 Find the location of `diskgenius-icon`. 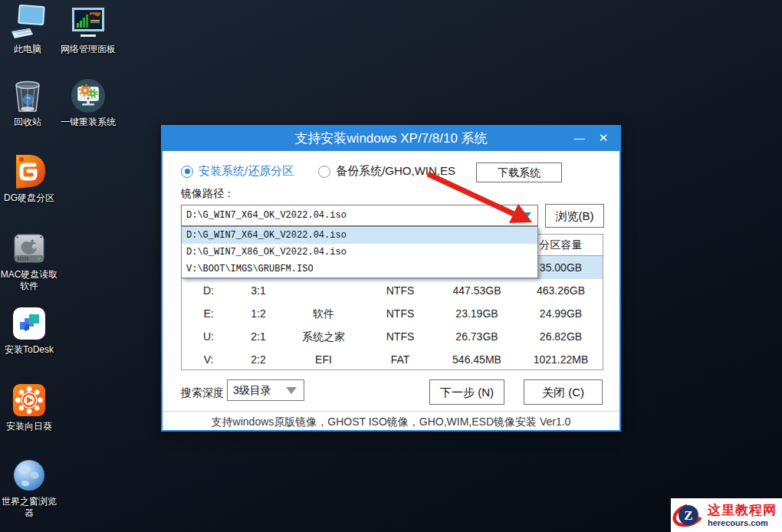

diskgenius-icon is located at coordinates (29, 172).